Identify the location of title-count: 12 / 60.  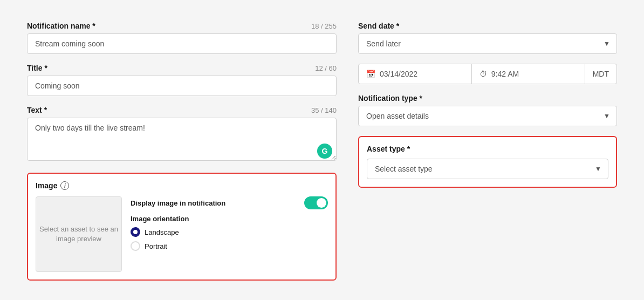
(326, 68).